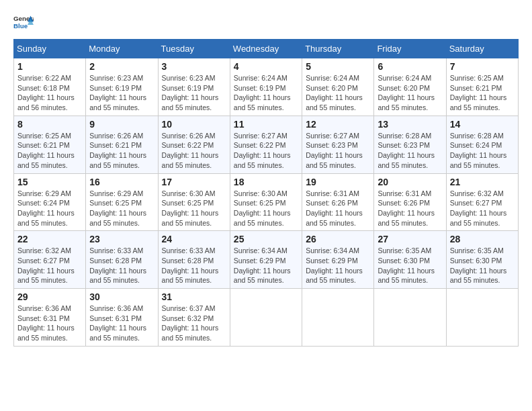 Image resolution: width=532 pixels, height=411 pixels. Describe the element at coordinates (266, 93) in the screenshot. I see `day-info: Sunrise: 6:24 AMSunset: 6:19 PMDaylight:…` at that location.